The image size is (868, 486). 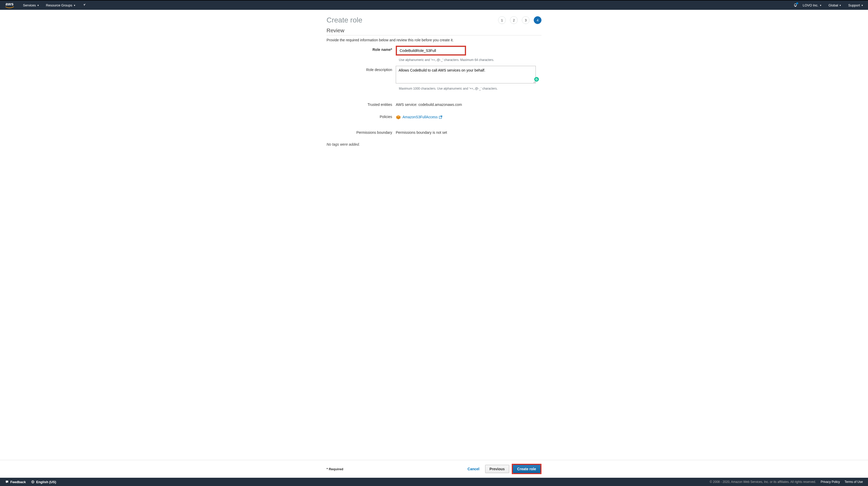 What do you see at coordinates (361, 131) in the screenshot?
I see `permissions-boundary-label: Permissions boundary` at bounding box center [361, 131].